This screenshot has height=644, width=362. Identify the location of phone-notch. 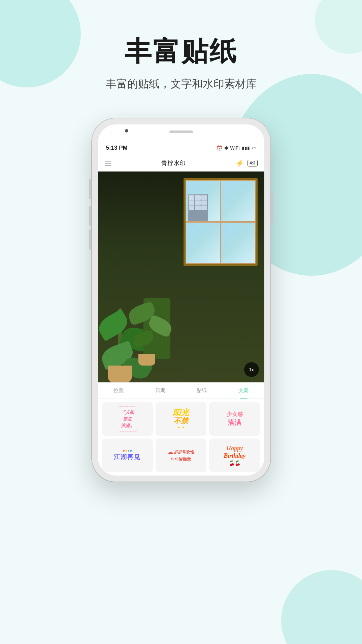
(181, 133).